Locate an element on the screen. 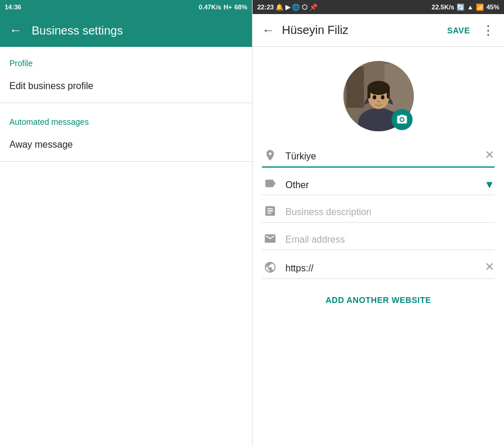  more-options-button: ⋮ is located at coordinates (488, 30).